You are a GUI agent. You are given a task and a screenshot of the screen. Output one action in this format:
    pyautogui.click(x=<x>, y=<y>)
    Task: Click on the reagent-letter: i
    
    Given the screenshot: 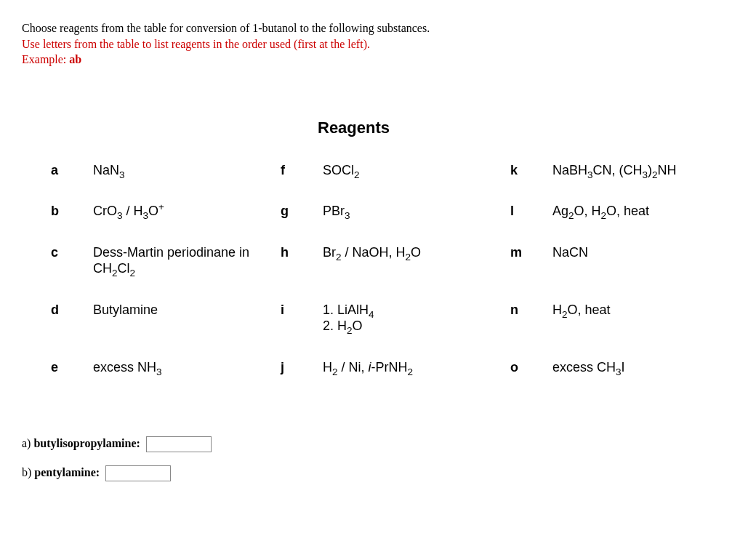 What is the action you would take?
    pyautogui.click(x=291, y=323)
    